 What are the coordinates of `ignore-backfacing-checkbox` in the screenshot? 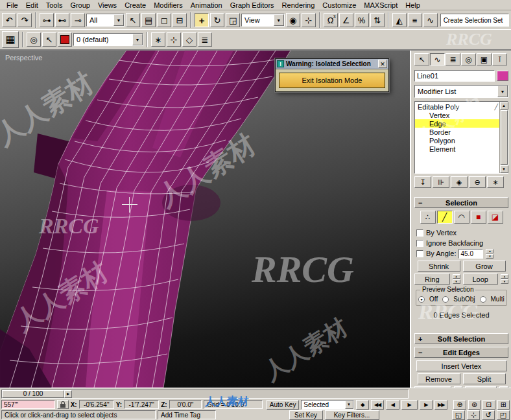 It's located at (420, 244).